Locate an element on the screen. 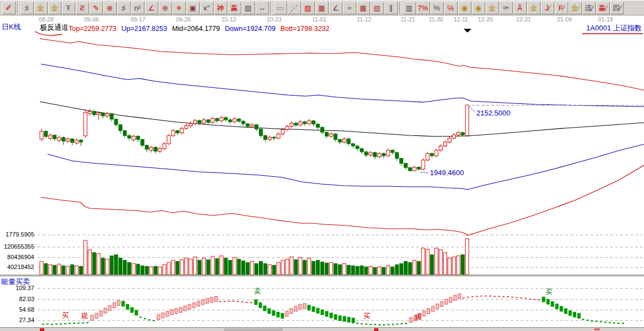  date-tick-label: 12-11 is located at coordinates (461, 19).